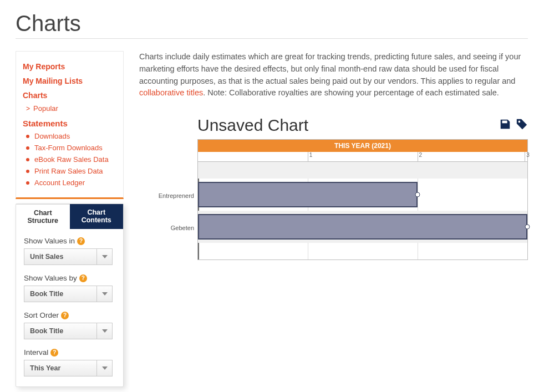 The height and width of the screenshot is (392, 539). What do you see at coordinates (70, 171) in the screenshot?
I see `nav-statements-print-raw: Print Raw Sales Data` at bounding box center [70, 171].